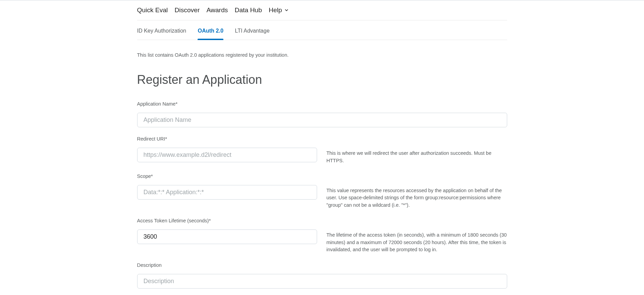 This screenshot has width=644, height=295. Describe the element at coordinates (417, 156) in the screenshot. I see `redirect-uri-help: This is where we will redirect the user …` at that location.